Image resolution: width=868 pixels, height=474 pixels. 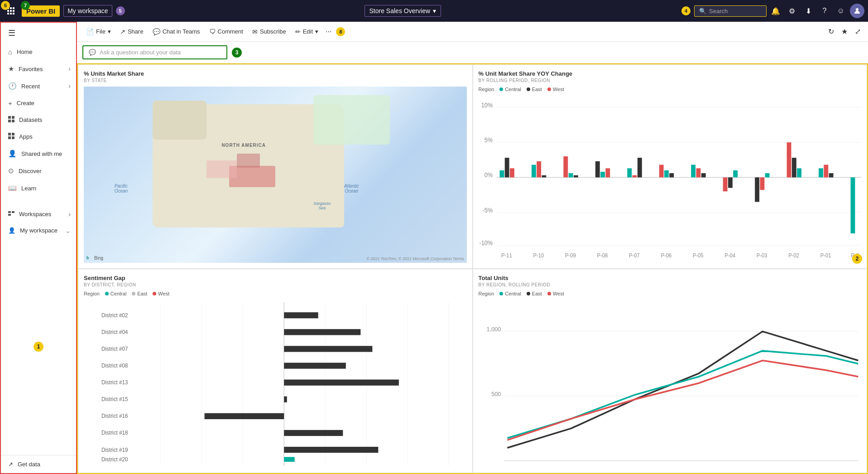 I want to click on subscribe-button: ✉ Subscribe, so click(x=269, y=32).